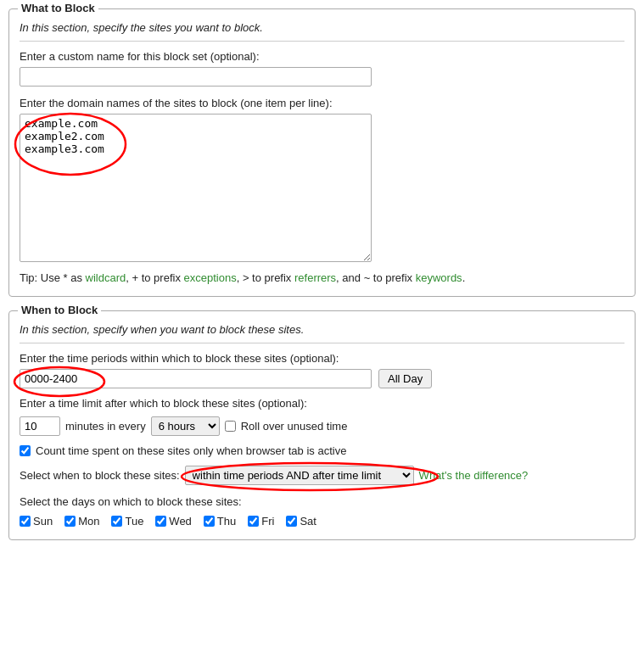 Image resolution: width=644 pixels, height=670 pixels. What do you see at coordinates (261, 521) in the screenshot?
I see `day-fri: Fri` at bounding box center [261, 521].